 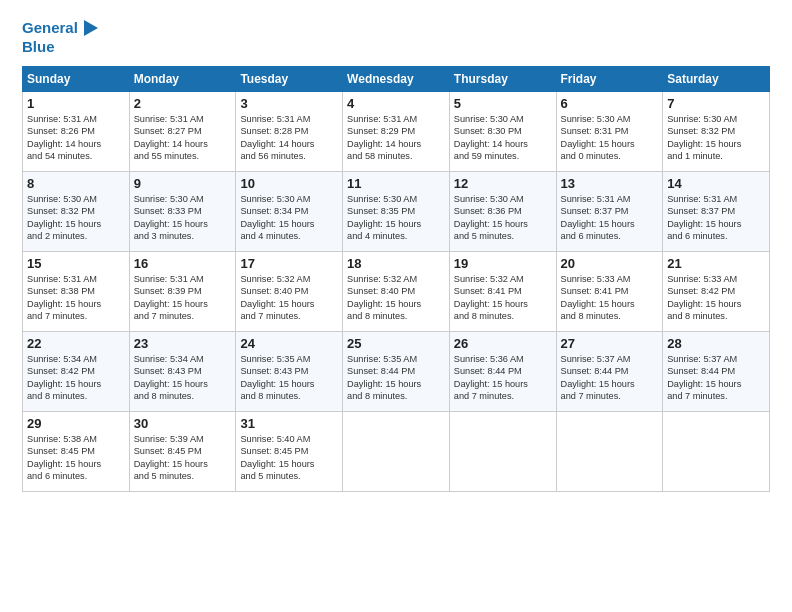 What do you see at coordinates (610, 104) in the screenshot?
I see `day-number: 6` at bounding box center [610, 104].